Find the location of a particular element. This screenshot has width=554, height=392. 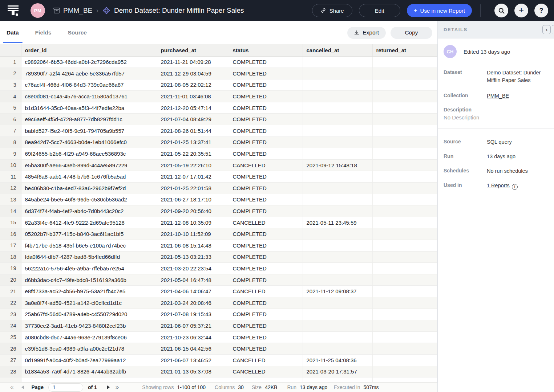

cell-purchased_at: 2021-03-24 20:08:46 is located at coordinates (193, 303).